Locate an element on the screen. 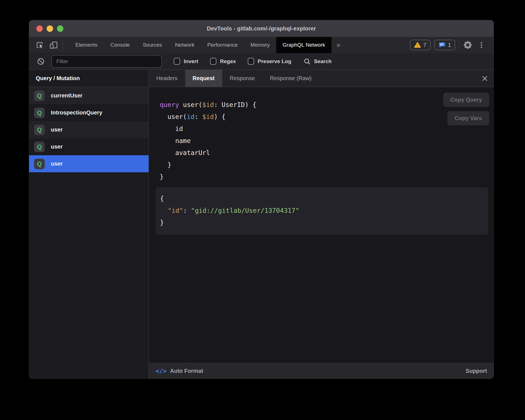 The height and width of the screenshot is (420, 525). close-detail-button is located at coordinates (485, 78).